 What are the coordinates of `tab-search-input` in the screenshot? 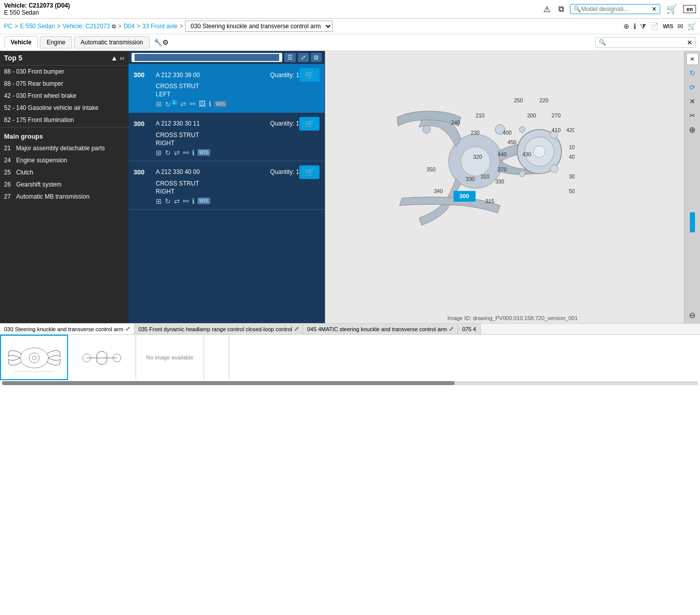 It's located at (647, 42).